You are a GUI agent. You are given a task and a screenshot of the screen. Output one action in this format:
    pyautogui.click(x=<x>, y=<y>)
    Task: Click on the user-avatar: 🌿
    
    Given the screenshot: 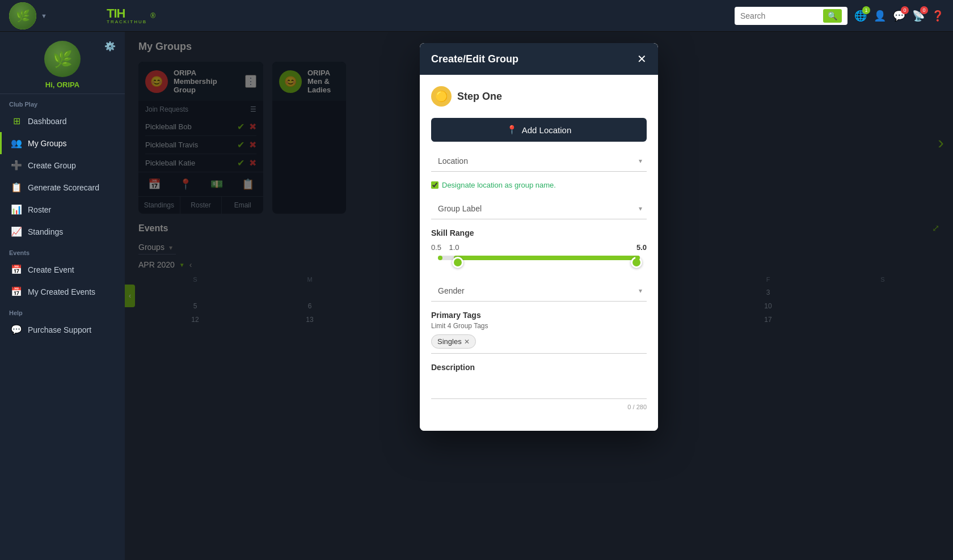 What is the action you would take?
    pyautogui.click(x=23, y=16)
    